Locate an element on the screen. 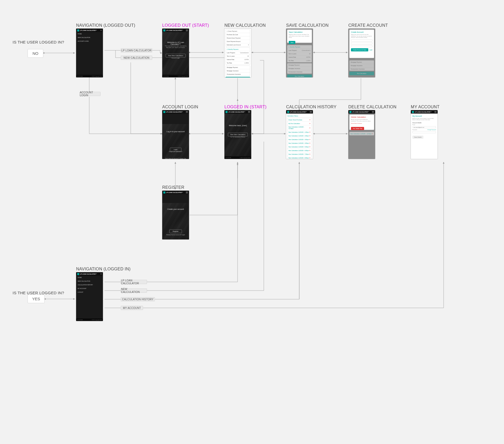  welcome-heading: Welcome to LP Loan Calculator™ is located at coordinates (176, 43).